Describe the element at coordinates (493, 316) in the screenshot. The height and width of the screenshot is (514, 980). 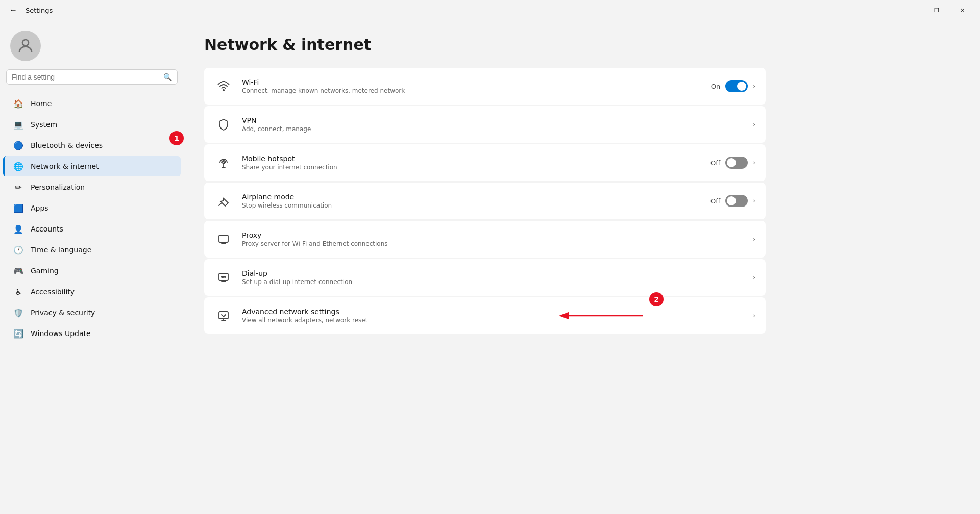
I see `setting-text-advanced: Advanced network settingsView all networ…` at that location.